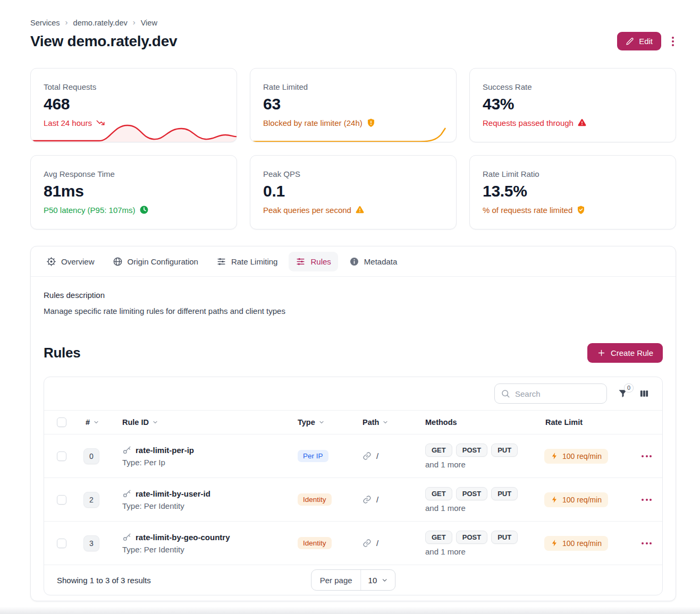 This screenshot has height=614, width=700. What do you see at coordinates (313, 456) in the screenshot?
I see `type-badge: Per IP` at bounding box center [313, 456].